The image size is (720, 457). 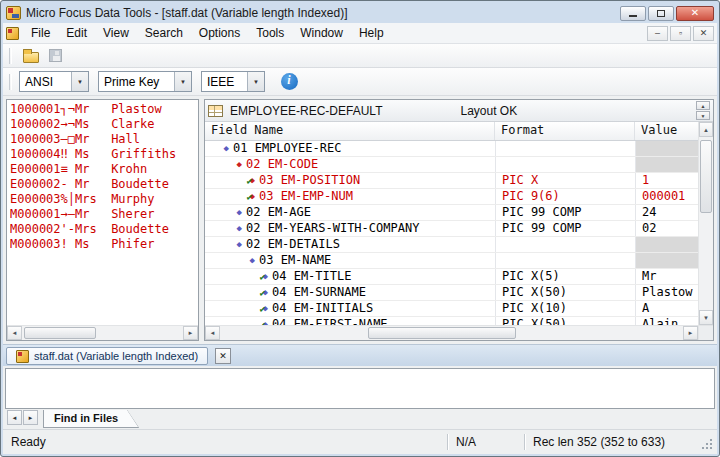 What do you see at coordinates (452, 277) in the screenshot?
I see `layout-grid-row: ✔◆04 EM-TITLEPIC X(5)Mr` at bounding box center [452, 277].